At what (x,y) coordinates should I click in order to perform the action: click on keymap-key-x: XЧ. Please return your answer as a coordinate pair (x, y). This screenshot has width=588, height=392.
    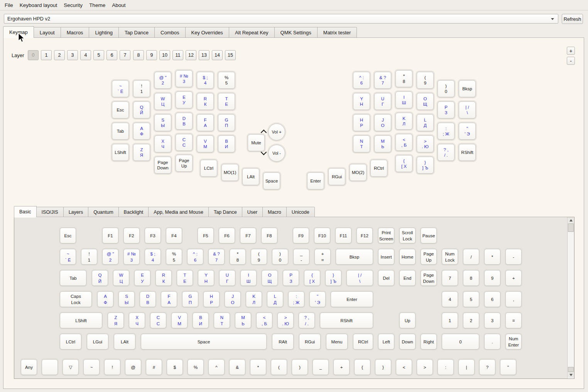
    Looking at the image, I should click on (163, 144).